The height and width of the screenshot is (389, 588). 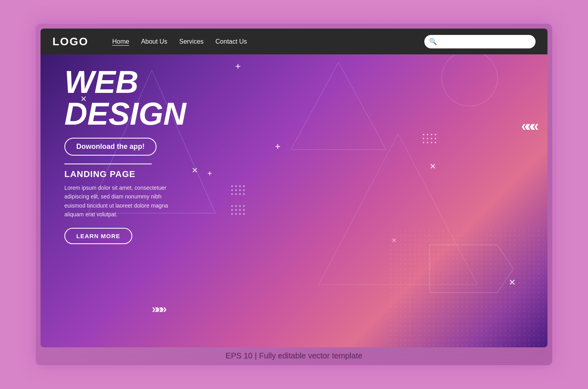 What do you see at coordinates (70, 42) in the screenshot?
I see `logo: LOGO` at bounding box center [70, 42].